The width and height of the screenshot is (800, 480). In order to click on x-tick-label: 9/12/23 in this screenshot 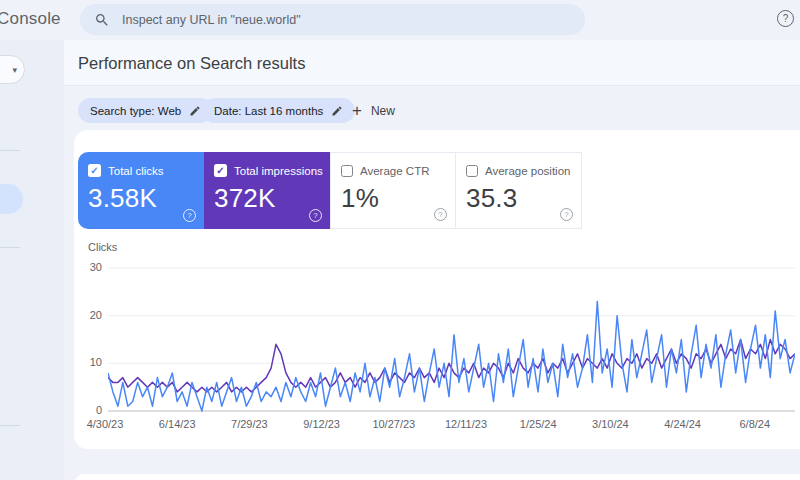, I will do `click(322, 424)`.